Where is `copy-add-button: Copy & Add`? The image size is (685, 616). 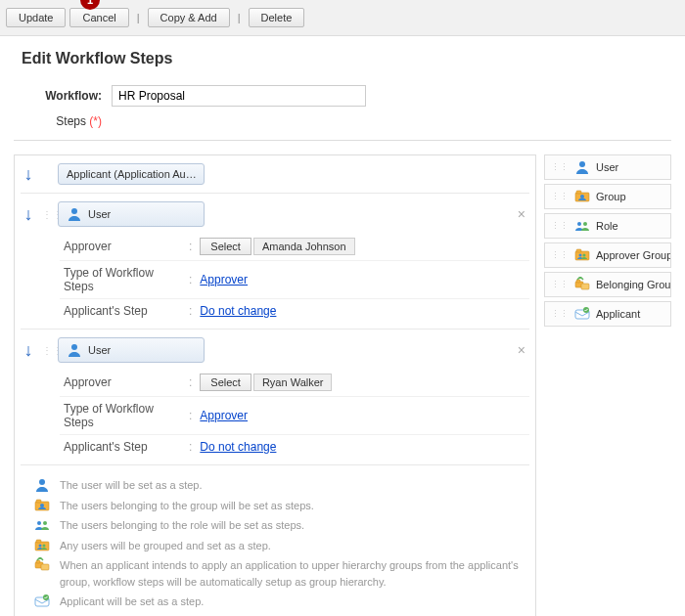 copy-add-button: Copy & Add is located at coordinates (189, 18).